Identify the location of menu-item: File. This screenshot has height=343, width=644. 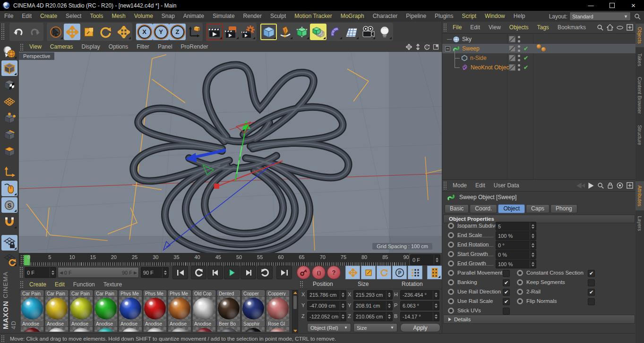
(9, 16).